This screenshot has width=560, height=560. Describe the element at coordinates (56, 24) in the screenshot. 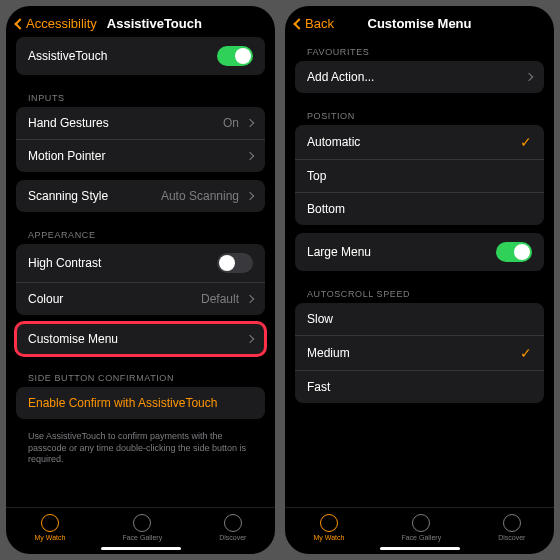

I see `back-button: Accessibility` at that location.